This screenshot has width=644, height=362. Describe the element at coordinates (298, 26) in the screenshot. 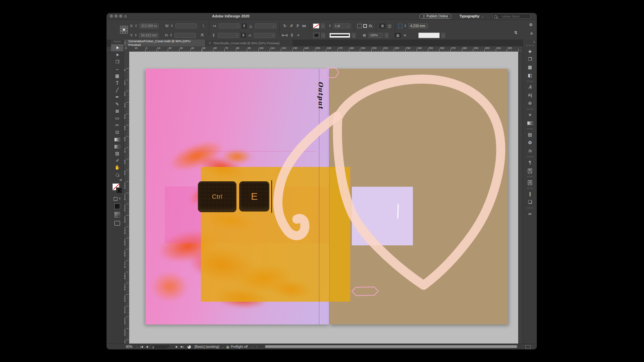

I see `select-container-icon: P` at that location.